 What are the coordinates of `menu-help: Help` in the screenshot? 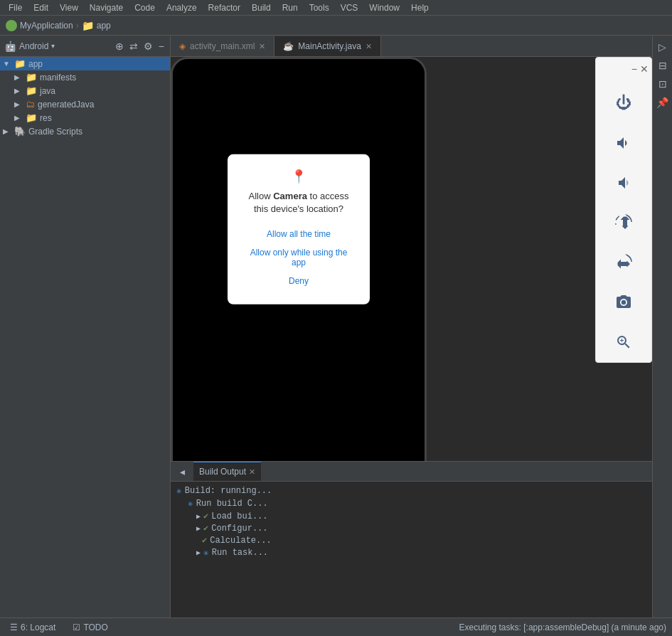 It's located at (420, 7).